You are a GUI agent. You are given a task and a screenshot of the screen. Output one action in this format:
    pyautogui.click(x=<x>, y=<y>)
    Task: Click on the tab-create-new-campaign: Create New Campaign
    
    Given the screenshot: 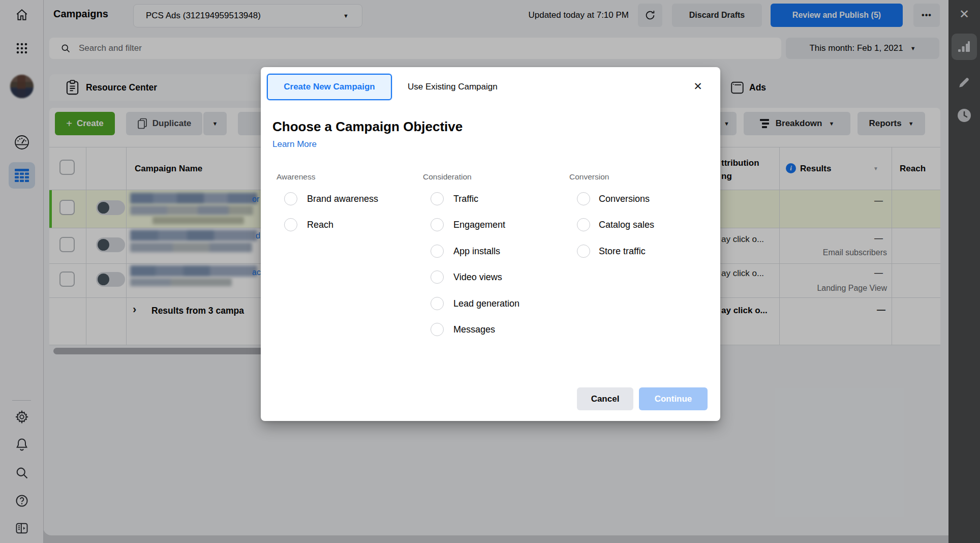 What is the action you would take?
    pyautogui.click(x=329, y=87)
    